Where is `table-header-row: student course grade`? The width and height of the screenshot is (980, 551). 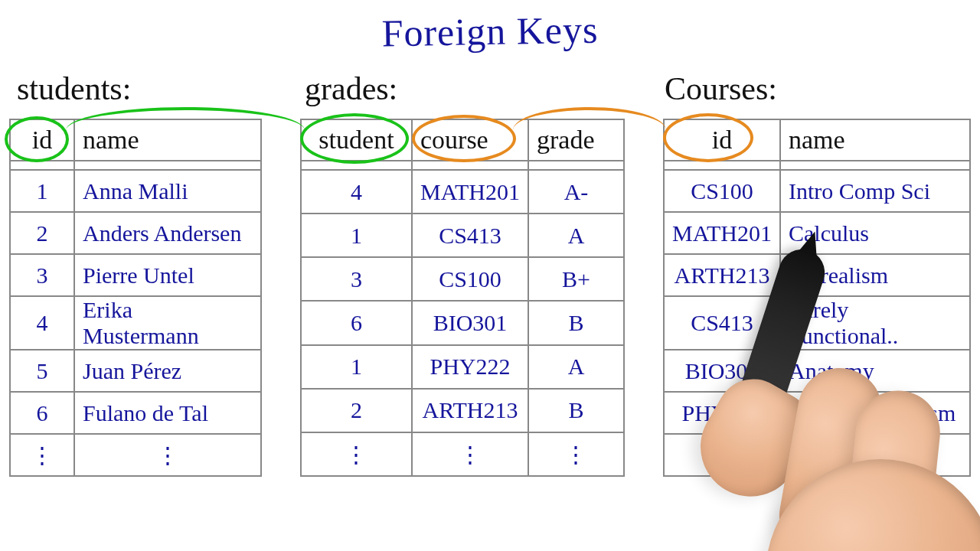 table-header-row: student course grade is located at coordinates (462, 140).